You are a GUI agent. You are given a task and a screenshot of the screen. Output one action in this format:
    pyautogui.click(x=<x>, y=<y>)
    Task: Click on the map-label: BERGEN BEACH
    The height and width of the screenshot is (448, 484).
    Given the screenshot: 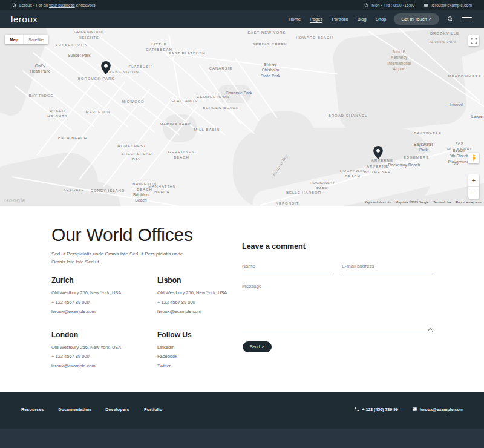 What is the action you would take?
    pyautogui.click(x=221, y=108)
    